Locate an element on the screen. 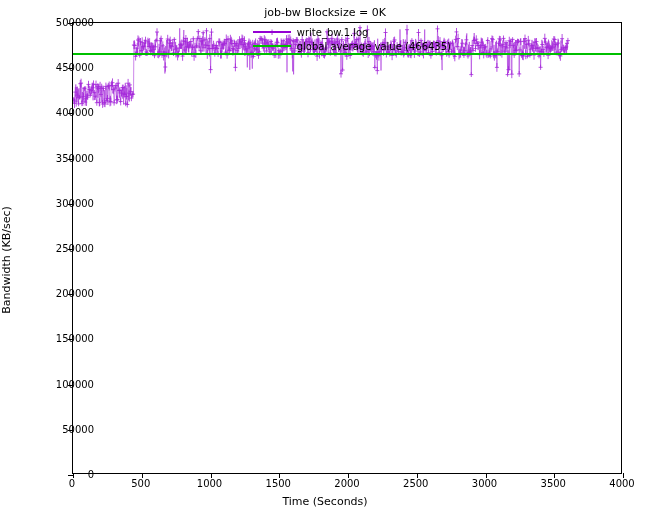 The height and width of the screenshot is (520, 650). x-tick-label: 3000 is located at coordinates (484, 484).